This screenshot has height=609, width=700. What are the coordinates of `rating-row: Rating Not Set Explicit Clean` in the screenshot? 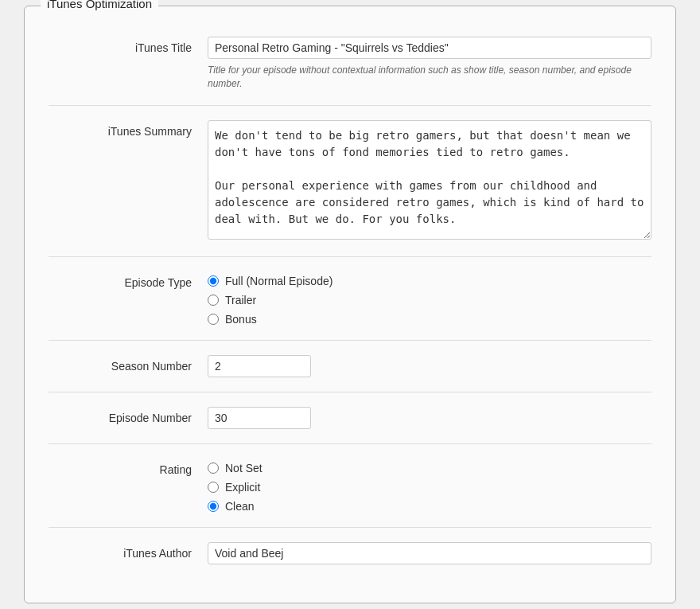 It's located at (350, 486).